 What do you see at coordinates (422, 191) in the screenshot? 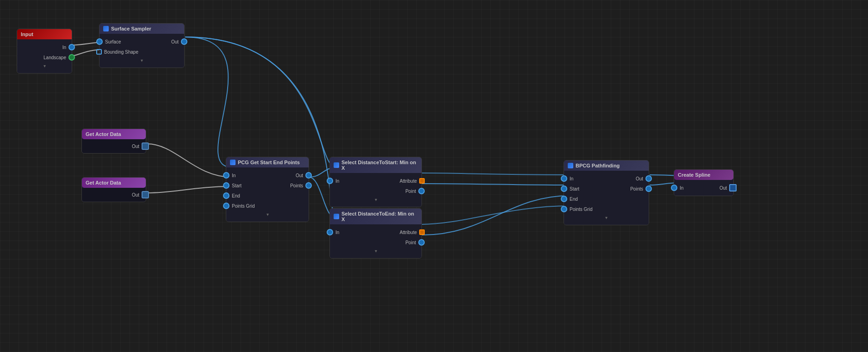
I see `dist-start-point-pin` at bounding box center [422, 191].